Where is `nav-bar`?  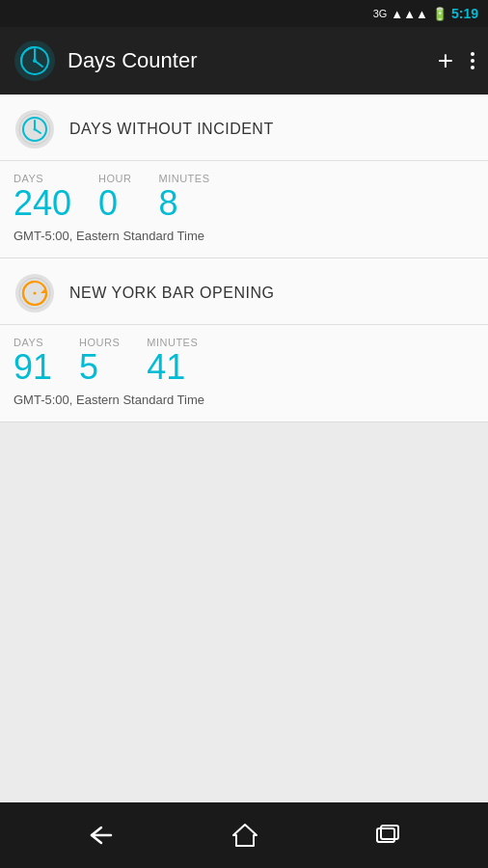 nav-bar is located at coordinates (244, 835).